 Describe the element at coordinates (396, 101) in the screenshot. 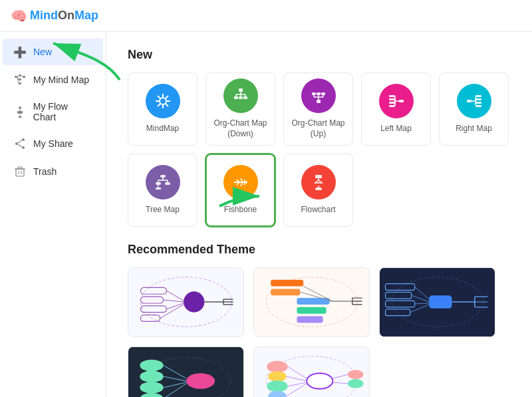

I see `left-map-icon` at that location.